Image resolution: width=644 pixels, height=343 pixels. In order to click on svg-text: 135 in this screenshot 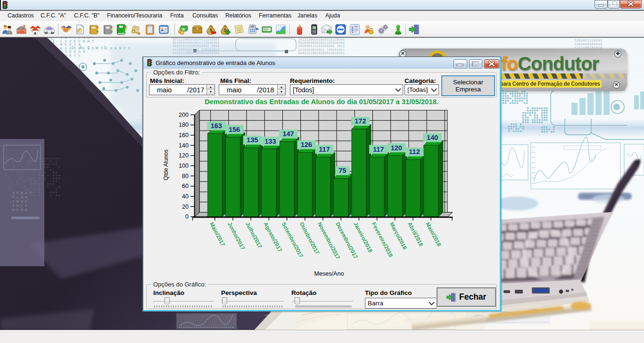, I will do `click(252, 140)`.